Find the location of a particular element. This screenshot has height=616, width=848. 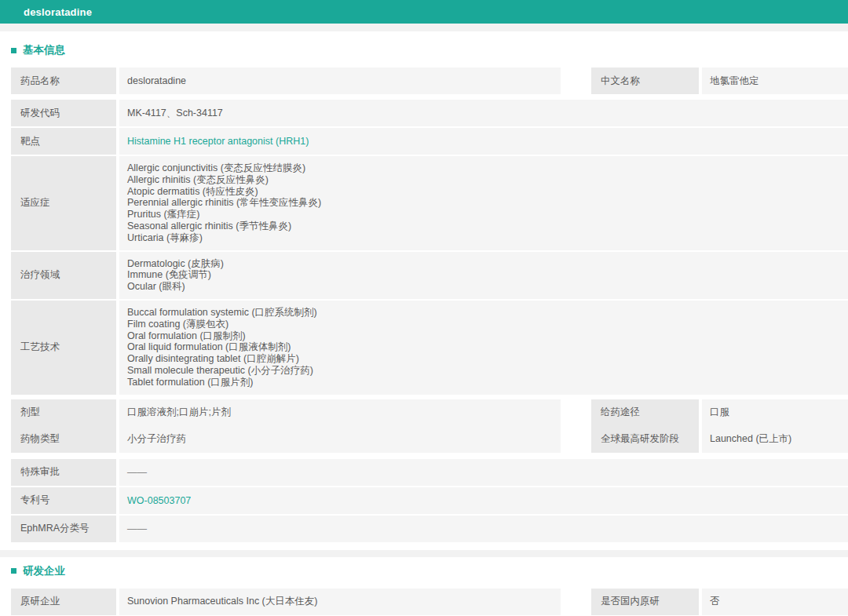

field-label-originator: 原研企业 is located at coordinates (64, 602).